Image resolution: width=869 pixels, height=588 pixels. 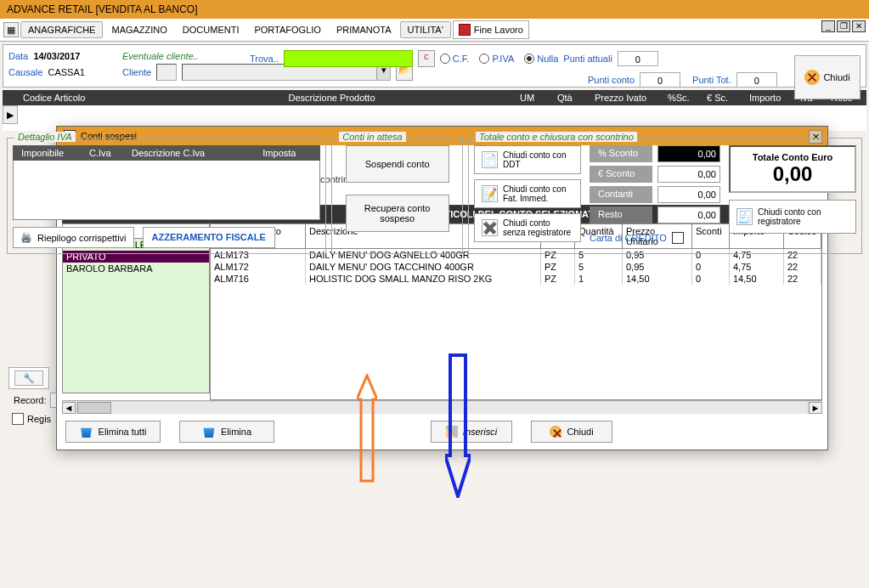 I want to click on punti-tot-label: Punti Tot., so click(x=712, y=80).